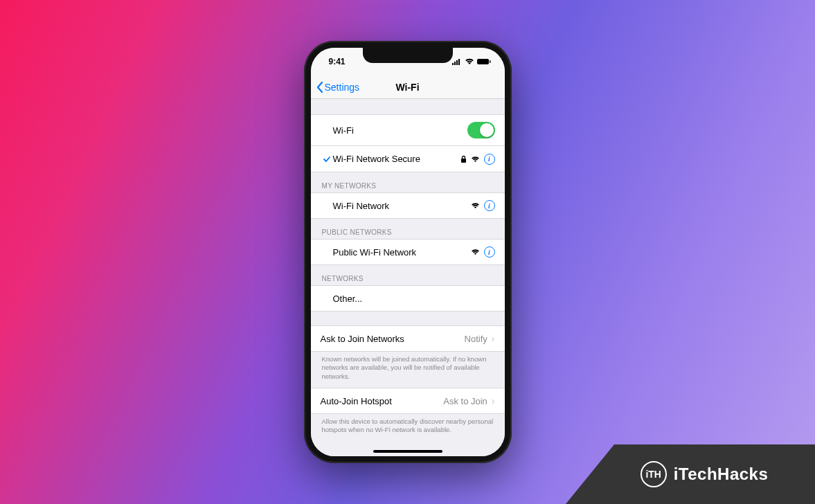 This screenshot has width=815, height=504. I want to click on status-indicators, so click(472, 62).